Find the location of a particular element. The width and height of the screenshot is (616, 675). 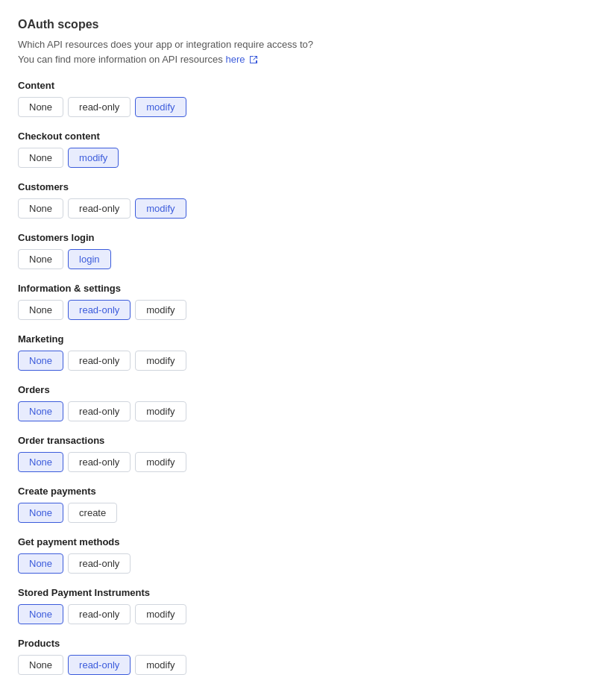

scope-btn-products-none: None is located at coordinates (40, 665).